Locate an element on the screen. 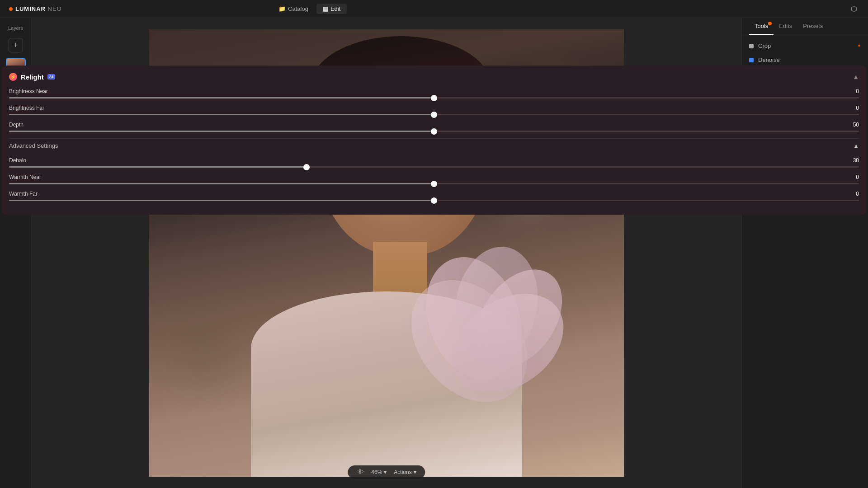 The height and width of the screenshot is (488, 868). right-panel: Tools Edits Presets Crop ✦ Denoise is located at coordinates (805, 253).